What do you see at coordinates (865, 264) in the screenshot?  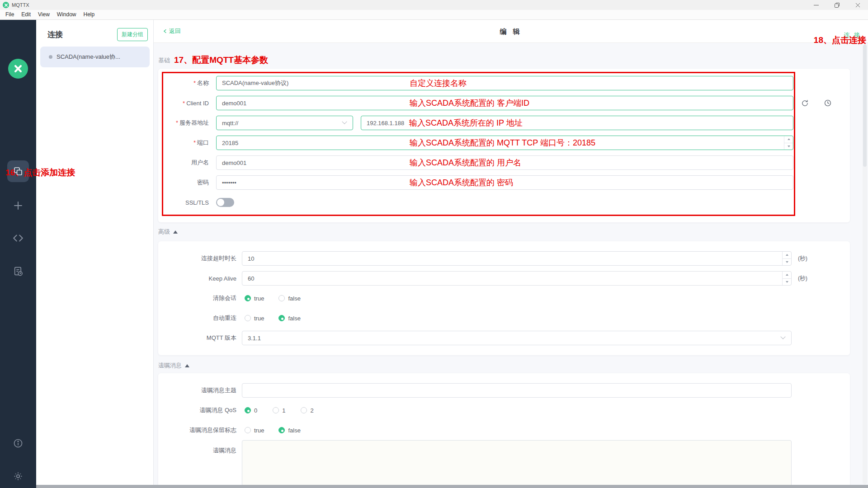 I see `vertical-scrollbar` at bounding box center [865, 264].